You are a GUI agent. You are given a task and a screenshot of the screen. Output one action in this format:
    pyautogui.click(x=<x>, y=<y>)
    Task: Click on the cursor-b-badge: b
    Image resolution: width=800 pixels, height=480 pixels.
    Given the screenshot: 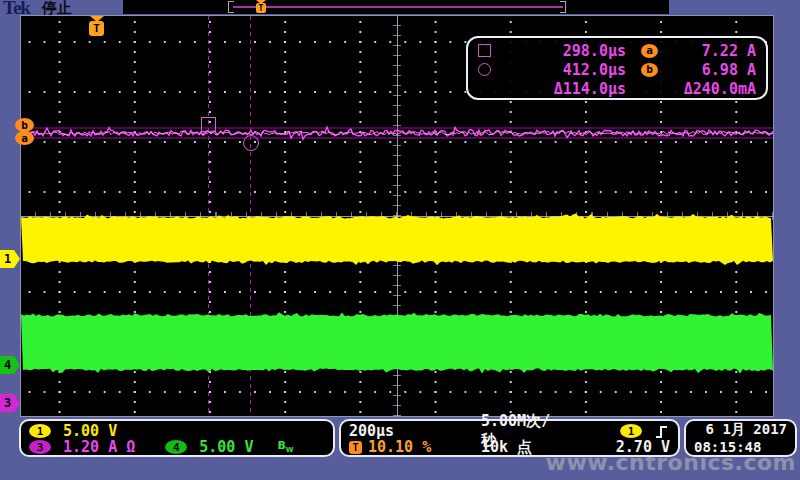 What is the action you would take?
    pyautogui.click(x=650, y=70)
    